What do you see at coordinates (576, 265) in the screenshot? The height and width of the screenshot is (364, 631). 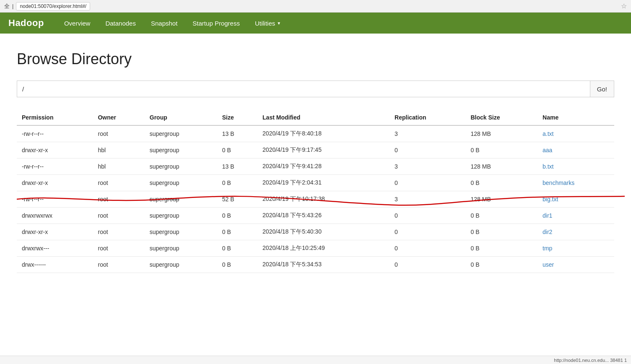 I see `cell-name: user` at bounding box center [576, 265].